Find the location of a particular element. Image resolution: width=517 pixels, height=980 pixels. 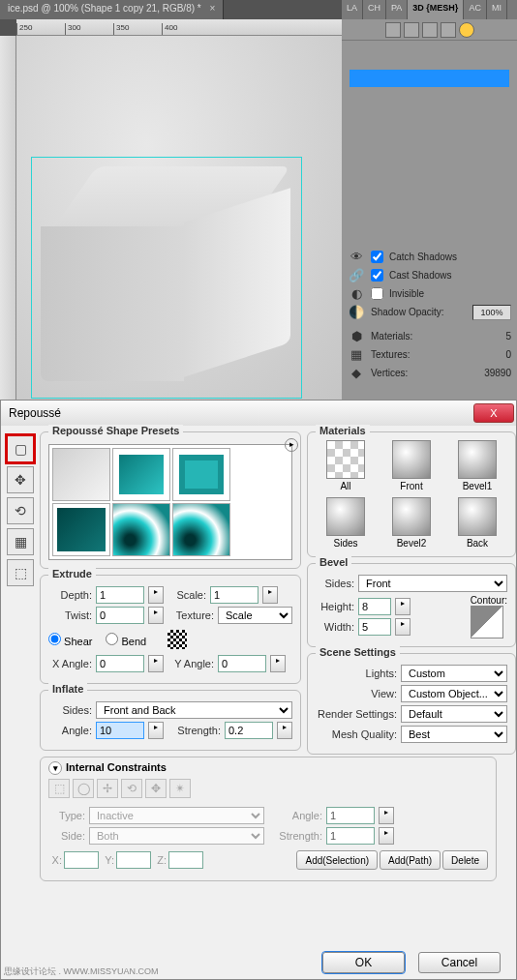

close-tab-icon: × is located at coordinates (212, 8).